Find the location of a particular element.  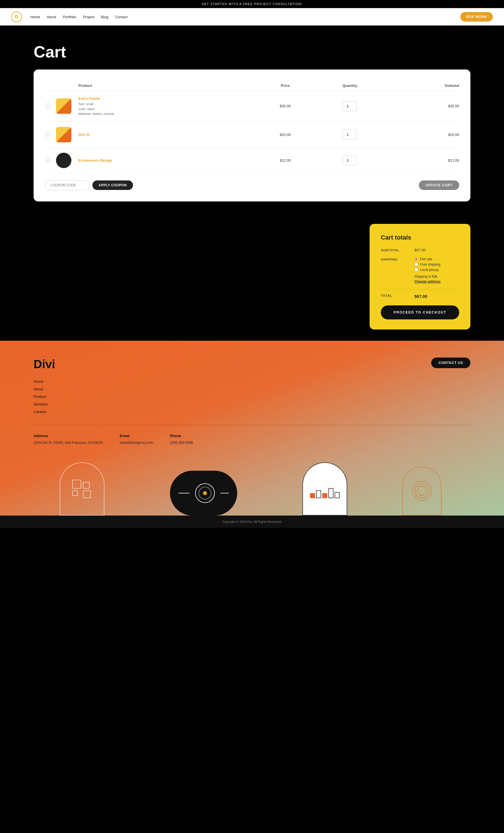

product-image-extra is located at coordinates (64, 106).